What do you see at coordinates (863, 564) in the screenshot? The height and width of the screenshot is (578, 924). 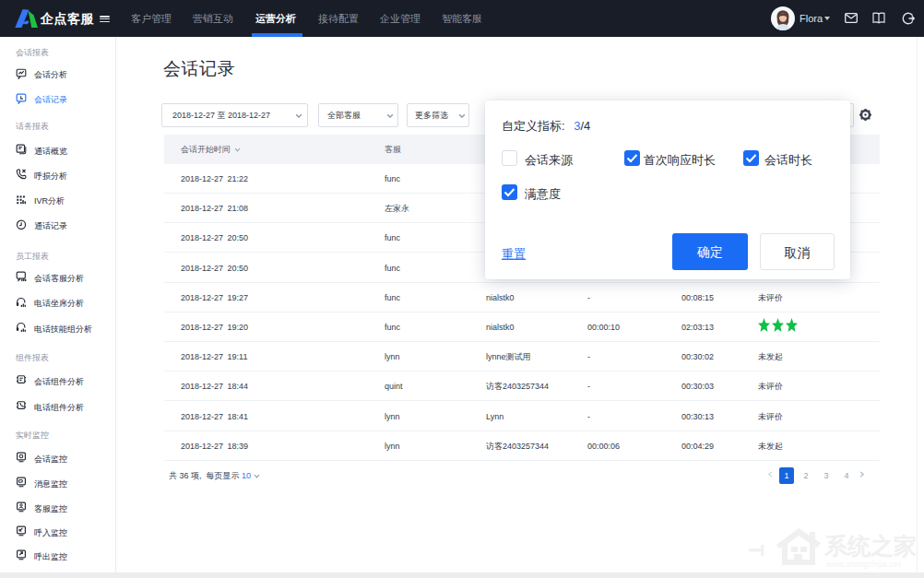 I see `svg-text: www.xitongzhijia.net` at bounding box center [863, 564].